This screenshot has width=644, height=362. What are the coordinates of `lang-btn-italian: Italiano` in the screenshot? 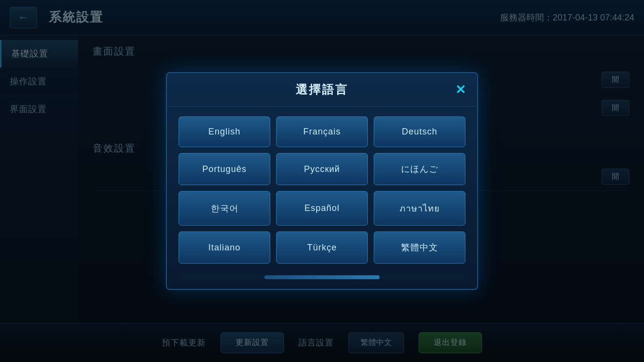 It's located at (224, 248).